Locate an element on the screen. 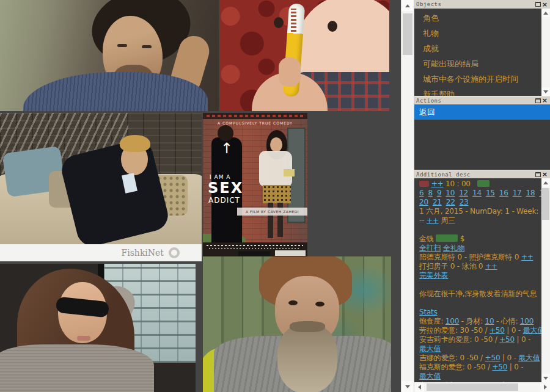 The width and height of the screenshot is (550, 392). objects-panel: Objects 角色礼物成就可能出现的结局城市中各个设施的开启时间新手帮助 is located at coordinates (482, 48).